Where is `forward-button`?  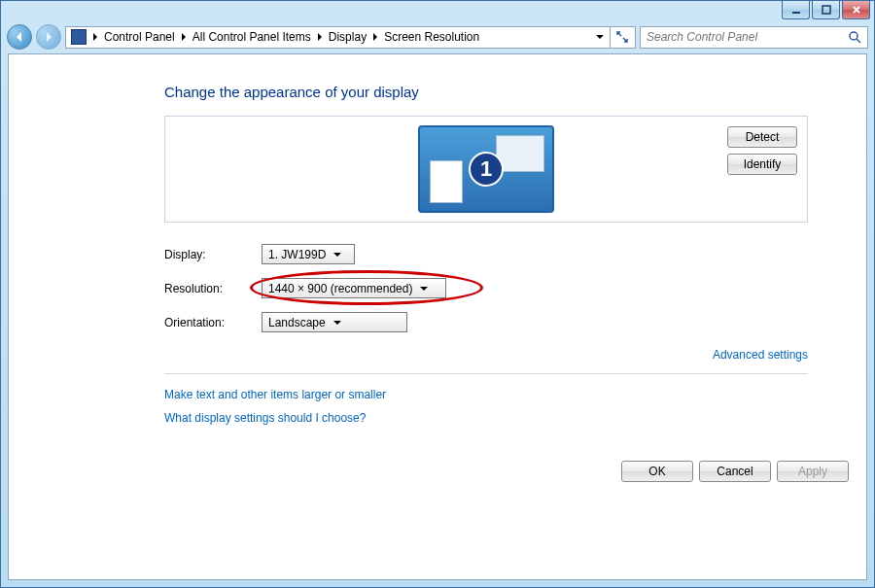 forward-button is located at coordinates (49, 37).